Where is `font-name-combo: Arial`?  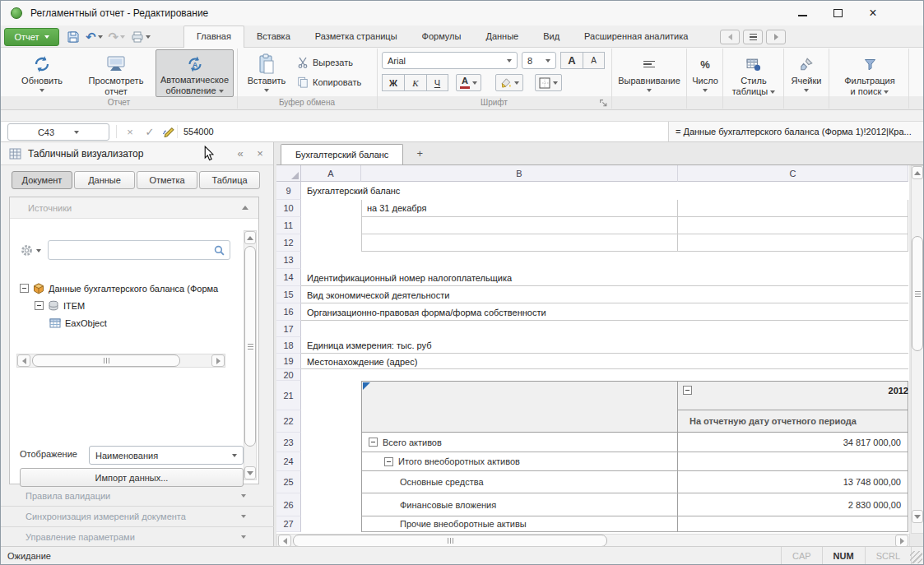
font-name-combo: Arial is located at coordinates (449, 61).